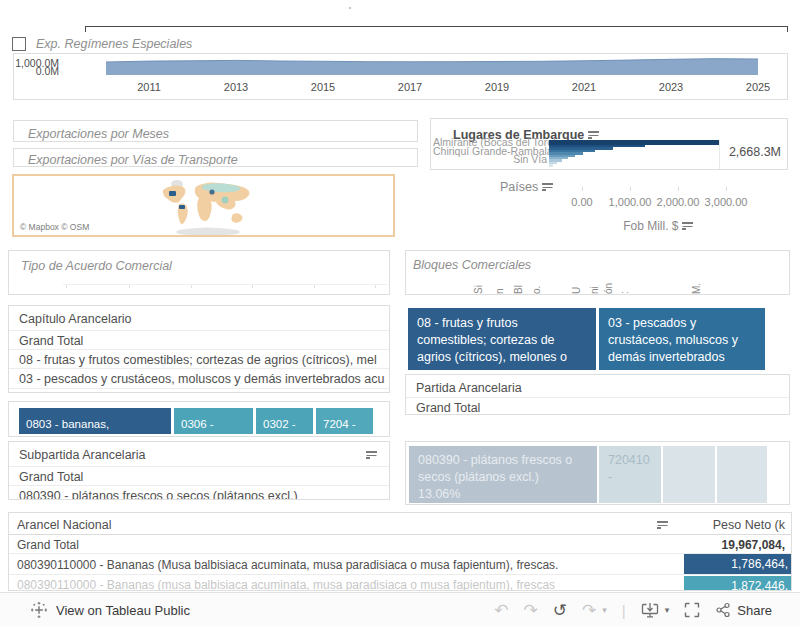  Describe the element at coordinates (199, 470) in the screenshot. I see `subpartida-arancelaria-table: Subpartida Arancelaria Grand Total 08039…` at that location.